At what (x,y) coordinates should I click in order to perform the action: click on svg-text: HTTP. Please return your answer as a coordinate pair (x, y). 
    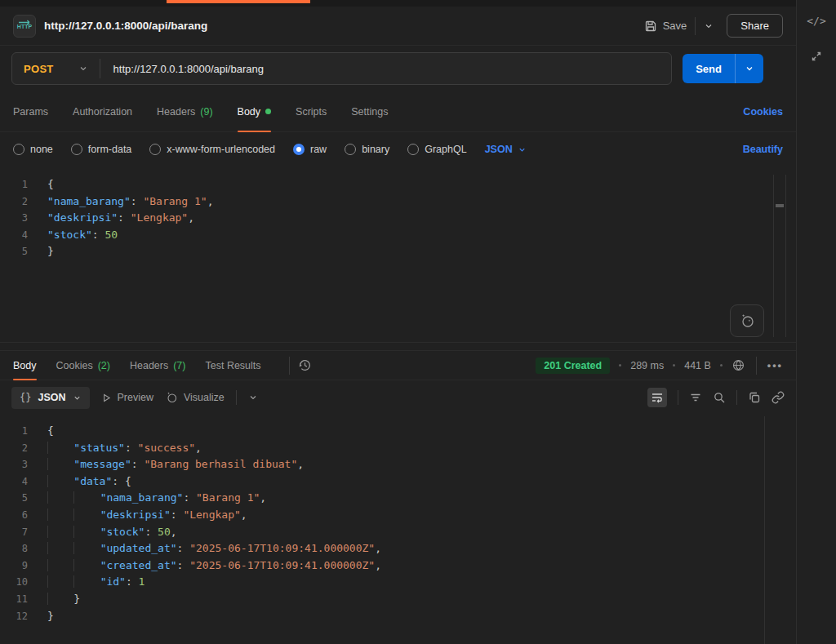
    Looking at the image, I should click on (24, 26).